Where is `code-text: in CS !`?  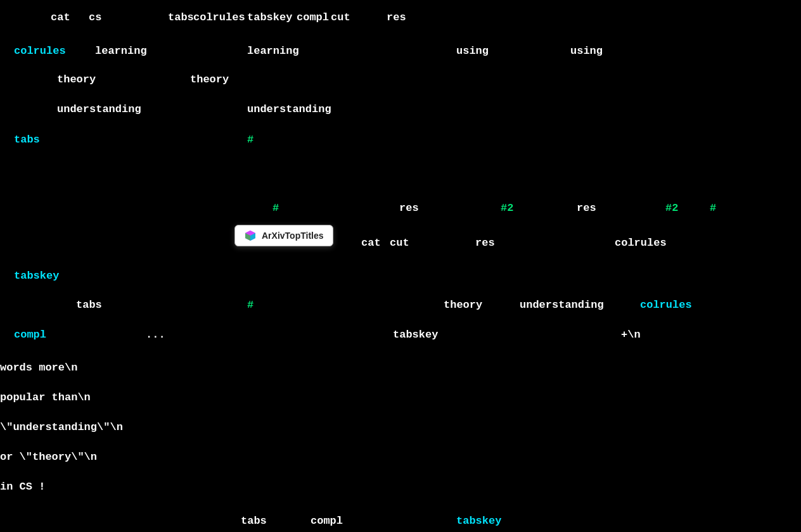 code-text: in CS ! is located at coordinates (23, 486).